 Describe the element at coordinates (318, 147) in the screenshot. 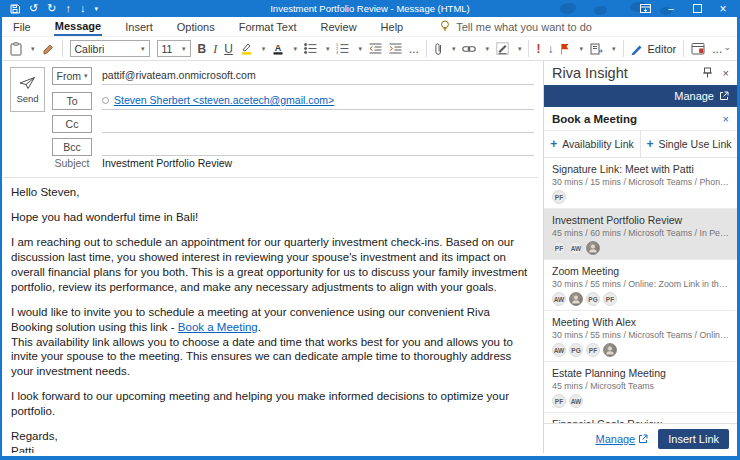

I see `bcc-field` at that location.